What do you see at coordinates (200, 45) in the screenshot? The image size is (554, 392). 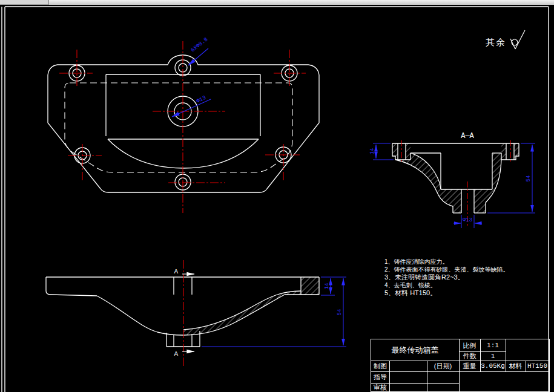 I see `bolt-holes-dimension: 6XΦ8.8` at bounding box center [200, 45].